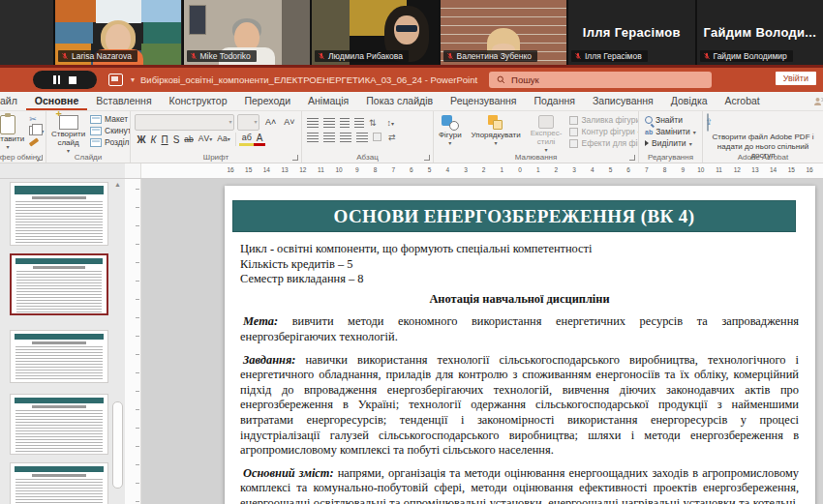  Describe the element at coordinates (555, 101) in the screenshot. I see `tab-view: Подання` at that location.